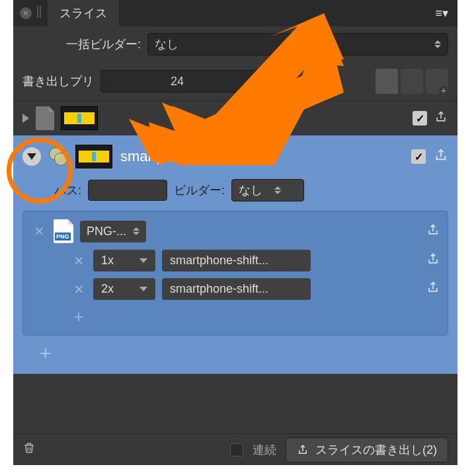 This screenshot has height=473, width=476. I want to click on export-preset-label: 書き出しプリ, so click(58, 81).